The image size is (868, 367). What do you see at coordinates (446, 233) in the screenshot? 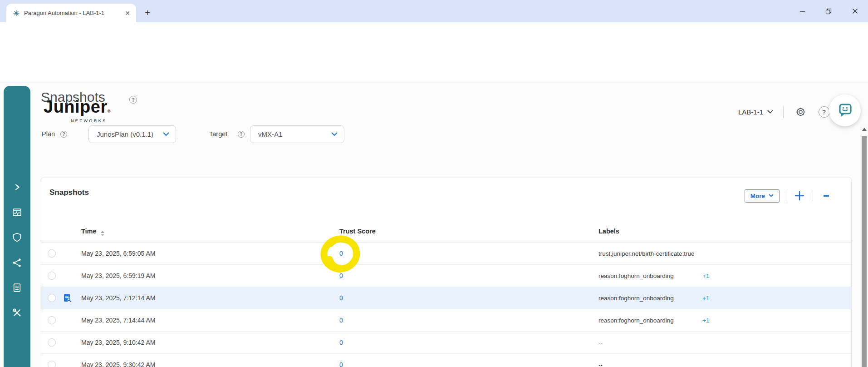
I see `table-header: Time Trust Score Labels` at bounding box center [446, 233].